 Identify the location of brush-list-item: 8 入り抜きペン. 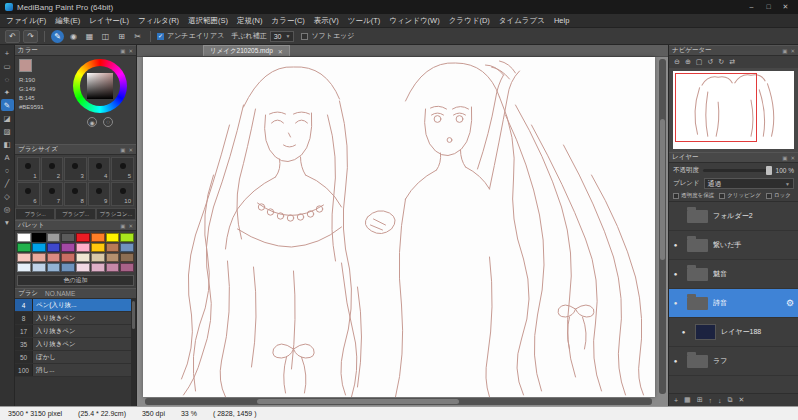
(76, 318).